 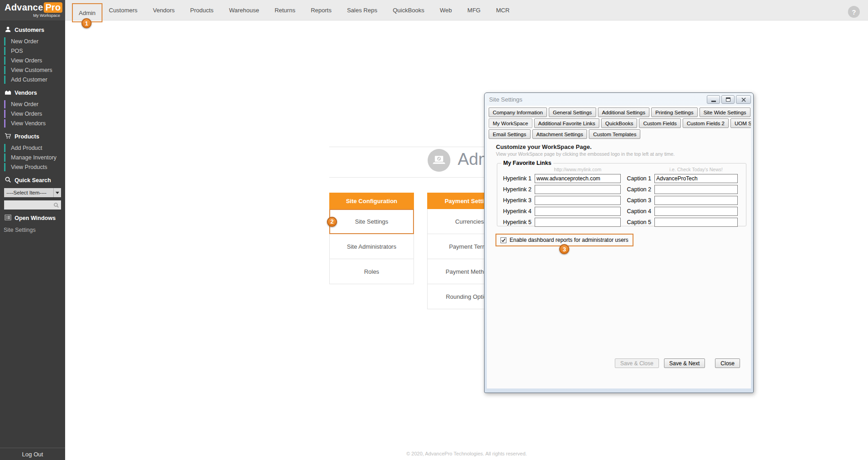 I want to click on sidebar-item-customers-new-order: New Order, so click(x=33, y=41).